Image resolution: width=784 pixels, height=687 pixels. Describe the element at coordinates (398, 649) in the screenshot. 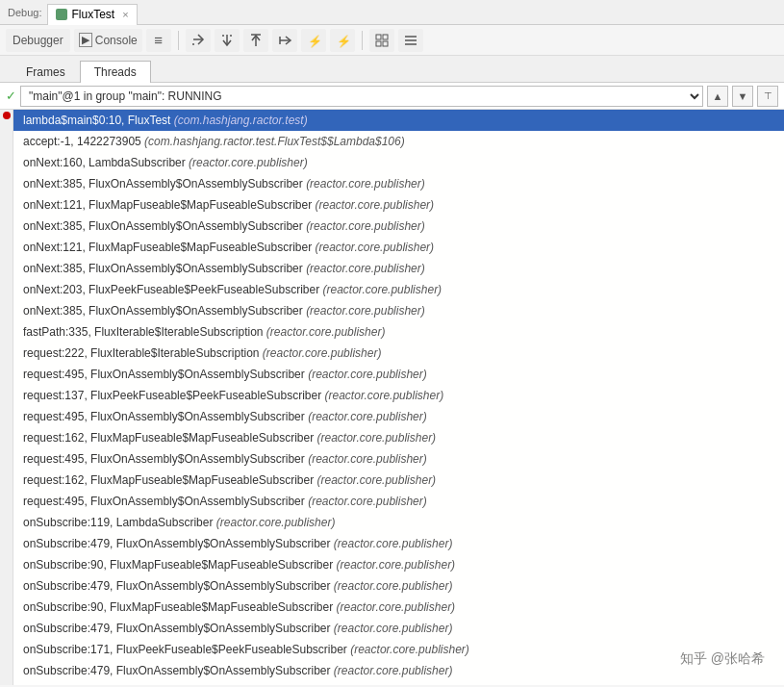

I see `stack-frame-item: onSubscribe:171, FluxPeekFuseable$PeekFu…` at that location.